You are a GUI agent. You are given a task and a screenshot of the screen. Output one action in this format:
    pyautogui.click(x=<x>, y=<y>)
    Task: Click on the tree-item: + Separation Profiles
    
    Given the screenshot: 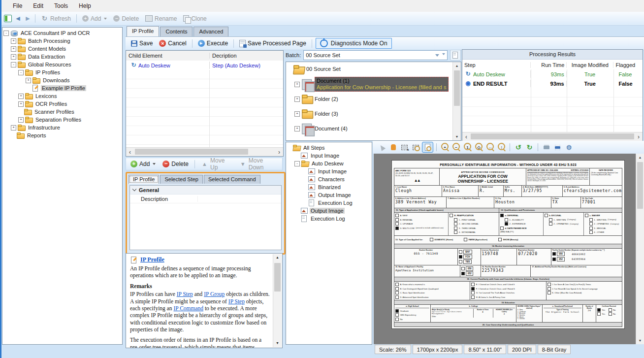 What is the action you would take?
    pyautogui.click(x=62, y=120)
    